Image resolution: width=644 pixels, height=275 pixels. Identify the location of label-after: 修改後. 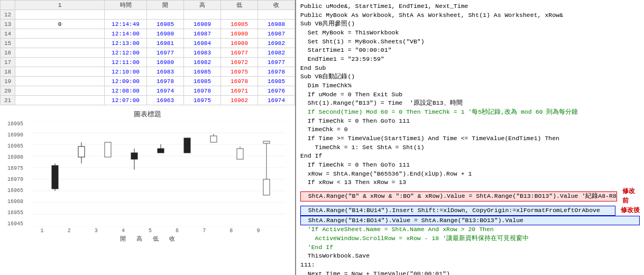
(630, 210).